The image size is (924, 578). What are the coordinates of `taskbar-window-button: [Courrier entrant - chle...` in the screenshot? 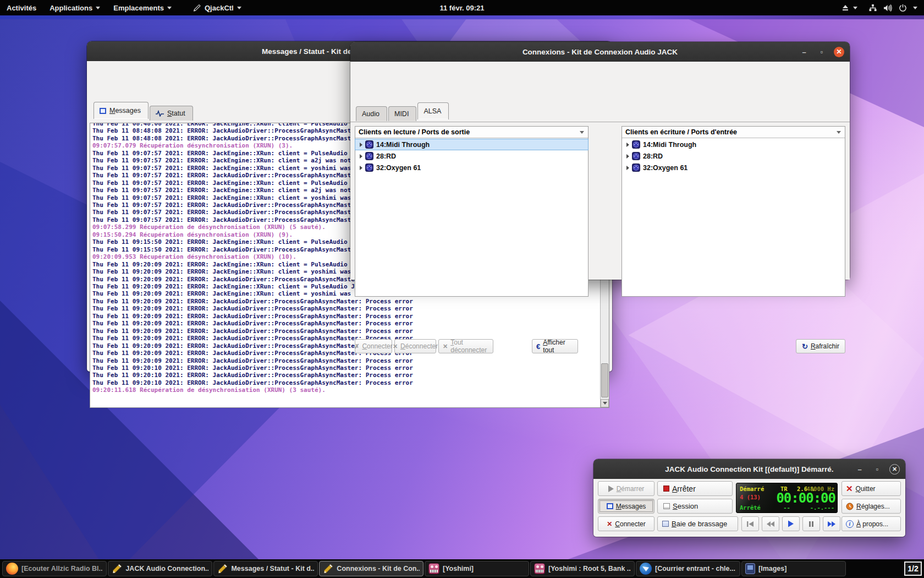 It's located at (688, 569).